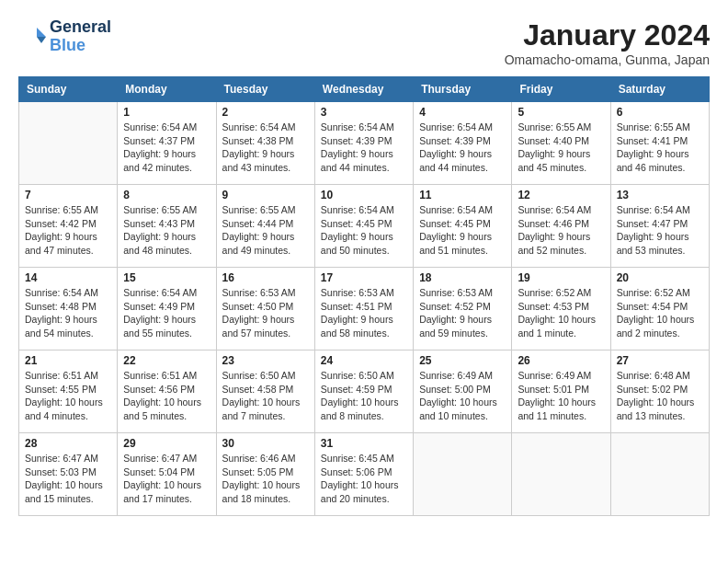 The image size is (728, 563). What do you see at coordinates (266, 478) in the screenshot?
I see `day-detail: Sunrise: 6:46 AMSunset: 5:05 PMDaylight:…` at bounding box center [266, 478].